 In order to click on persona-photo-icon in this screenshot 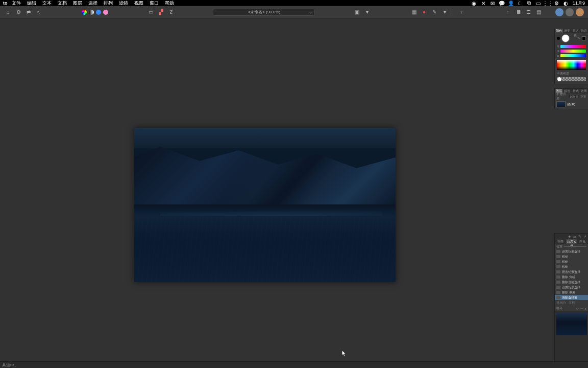, I will do `click(559, 12)`.